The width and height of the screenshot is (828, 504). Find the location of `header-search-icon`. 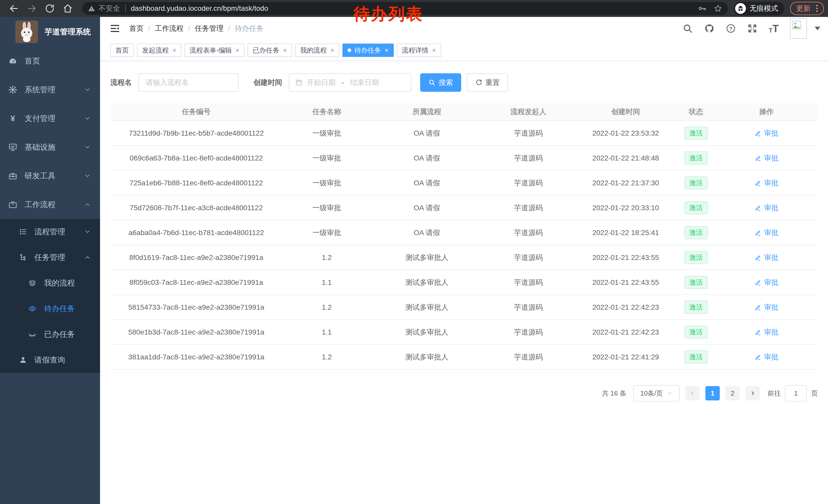

header-search-icon is located at coordinates (688, 28).